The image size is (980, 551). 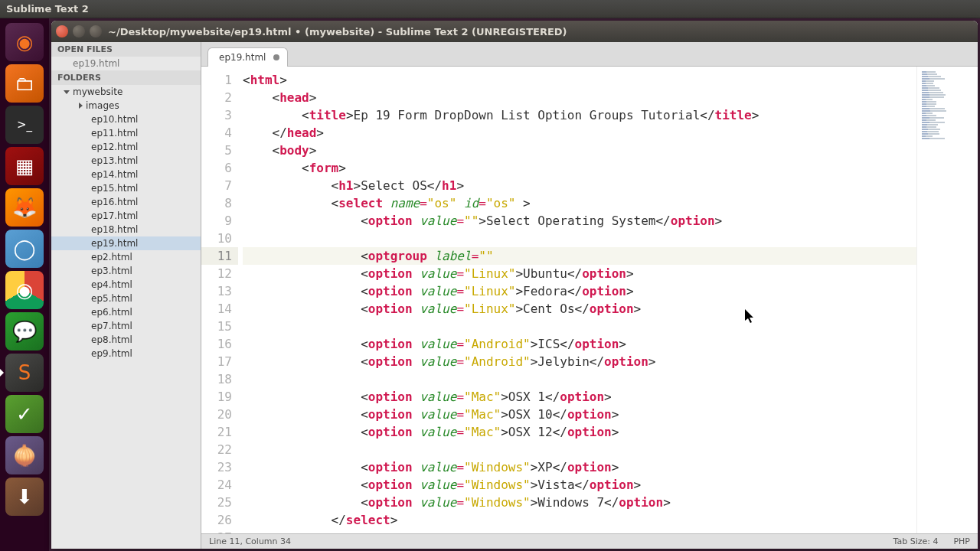 I want to click on tabbar: ep19.html, so click(x=590, y=54).